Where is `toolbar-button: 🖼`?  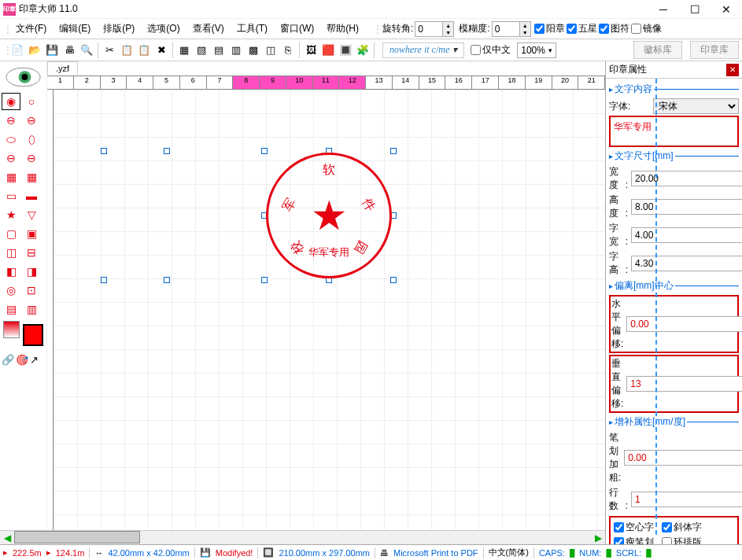 toolbar-button: 🖼 is located at coordinates (311, 50).